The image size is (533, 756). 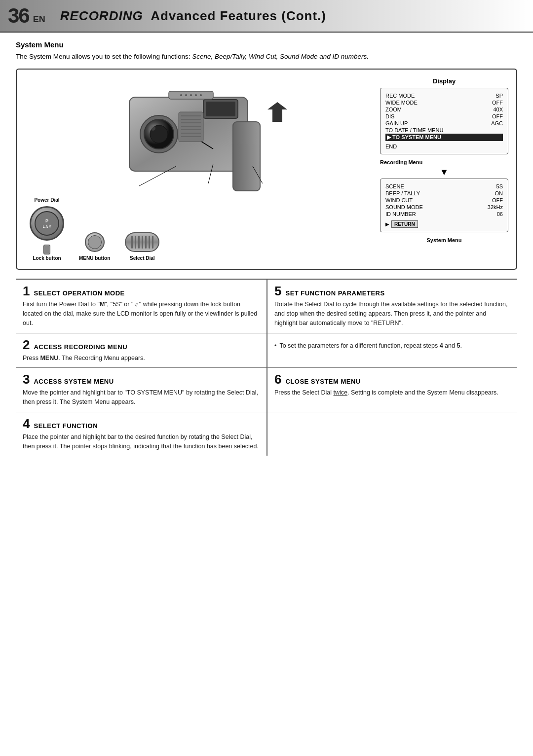 I want to click on step-4-number: 4, so click(x=26, y=424).